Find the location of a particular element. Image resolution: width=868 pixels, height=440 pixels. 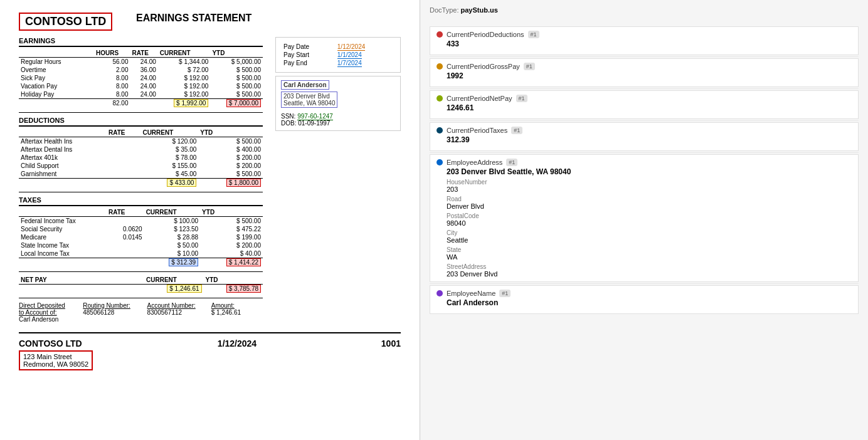

field-dot-employee-name is located at coordinates (440, 293).